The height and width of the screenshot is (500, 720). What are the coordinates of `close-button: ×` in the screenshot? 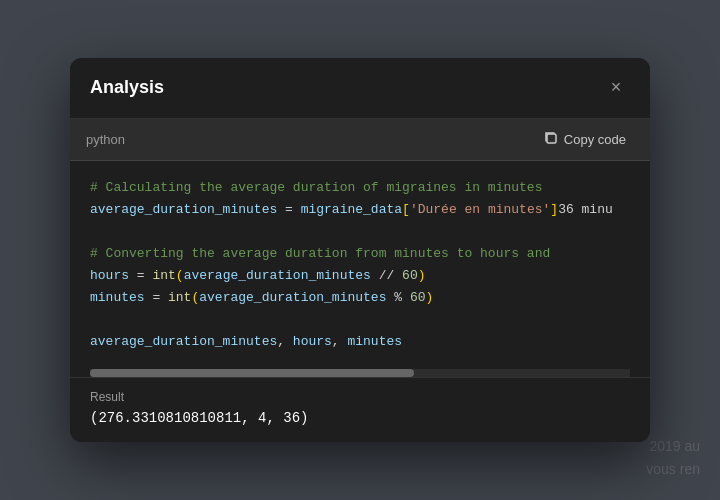 It's located at (616, 88).